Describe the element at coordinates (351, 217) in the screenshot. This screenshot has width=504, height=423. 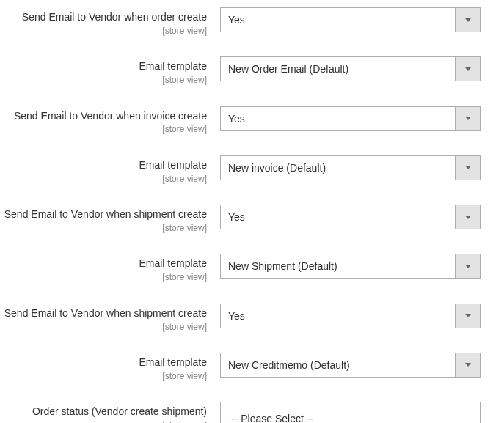
I see `select-shipment-email: Yes` at that location.